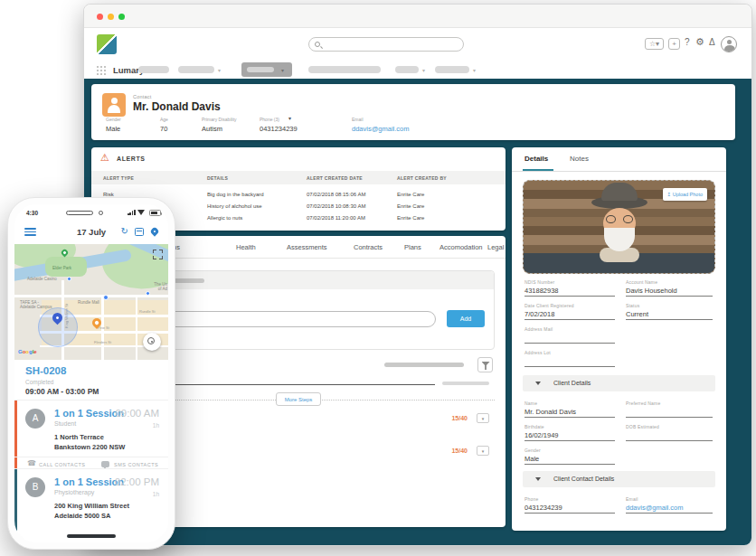  I want to click on window-titlebar, so click(418, 16).